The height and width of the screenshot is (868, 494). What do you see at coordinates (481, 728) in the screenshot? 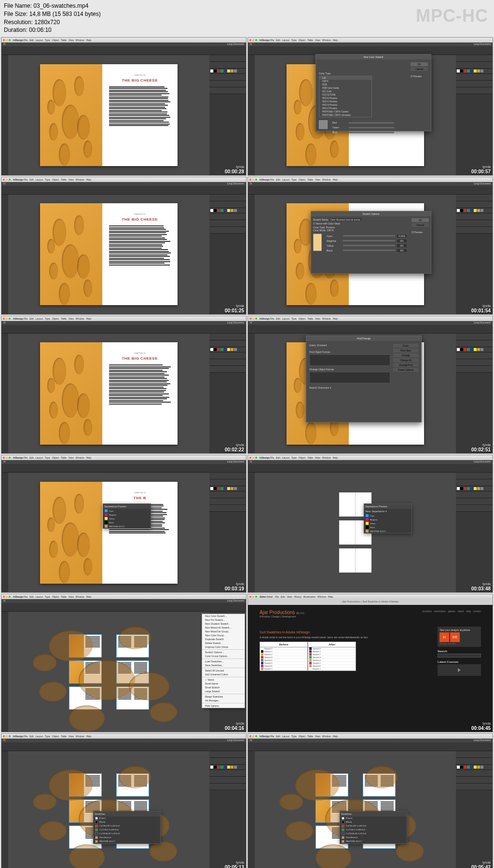
I see `timestamp: 00:04:45` at bounding box center [481, 728].